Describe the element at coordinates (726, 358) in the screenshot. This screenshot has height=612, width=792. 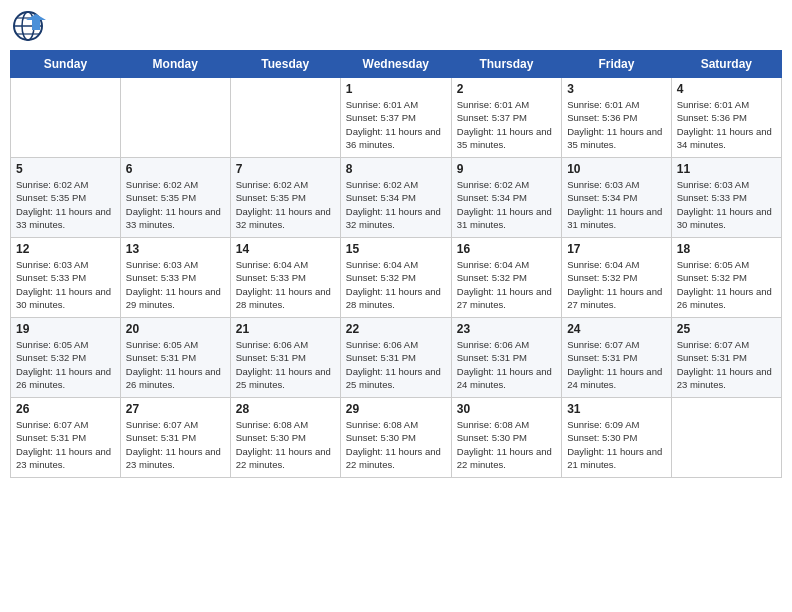
I see `calendar-cell: 25Sunrise: 6:07 AM Sunset: 5:31 PM Dayli…` at that location.